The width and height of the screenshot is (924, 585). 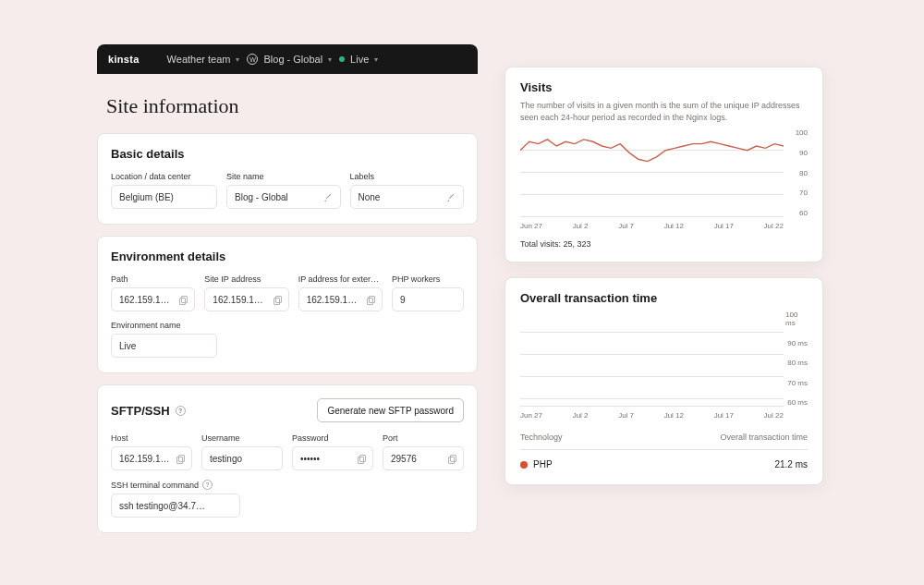 I want to click on host-input: 162.159.134.42, so click(x=152, y=458).